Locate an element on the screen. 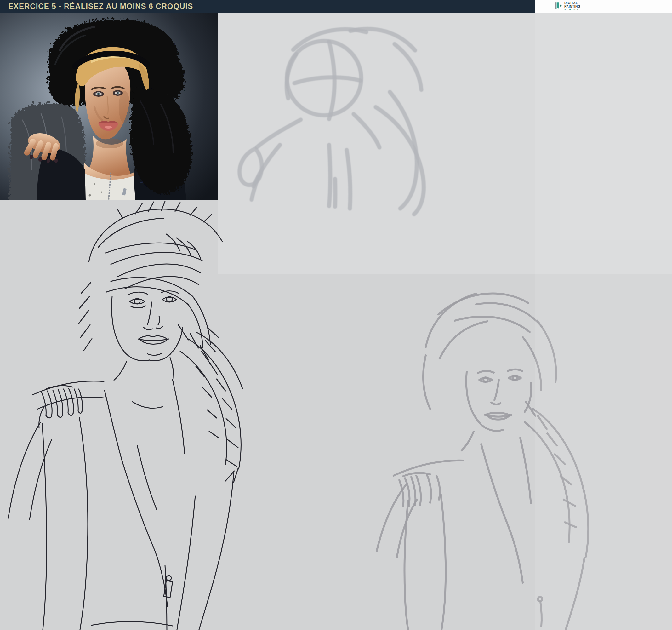  neck-lineart is located at coordinates (144, 383).